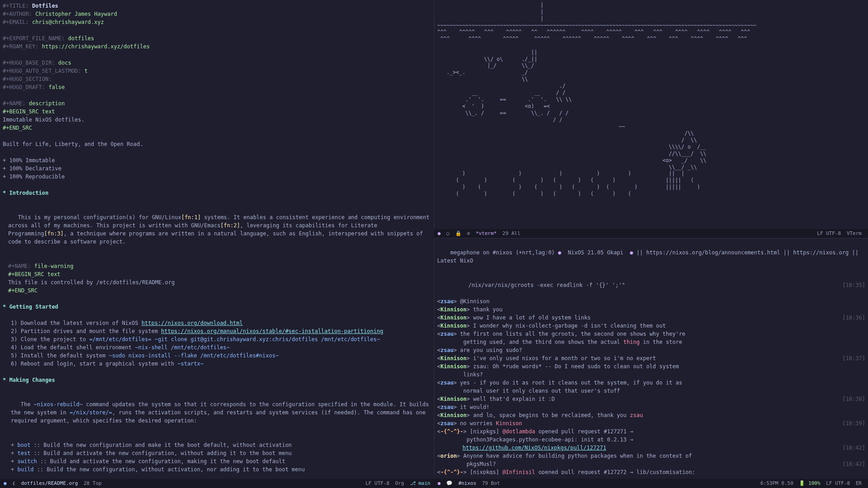  What do you see at coordinates (217, 169) in the screenshot?
I see `bullet-declarative: + 100% Declarative` at bounding box center [217, 169].